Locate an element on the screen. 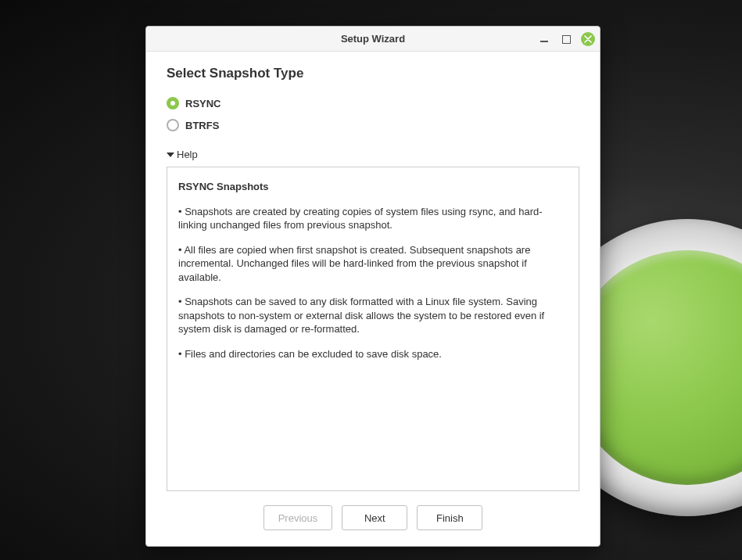  help-heading: RSYNC Snapshots is located at coordinates (224, 186).